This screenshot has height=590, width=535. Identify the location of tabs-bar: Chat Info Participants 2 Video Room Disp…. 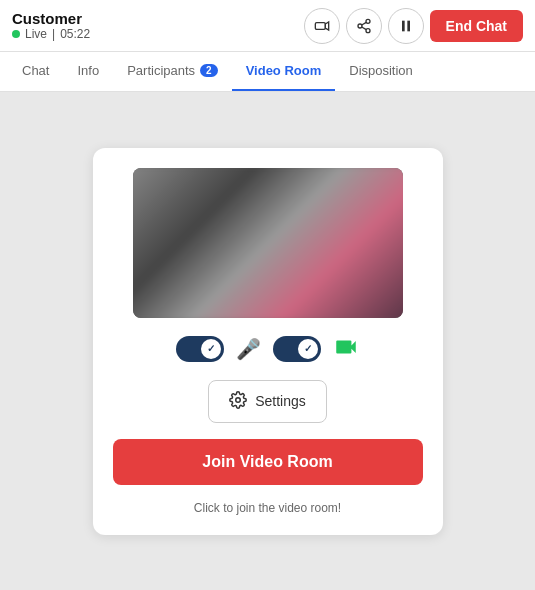
(268, 72).